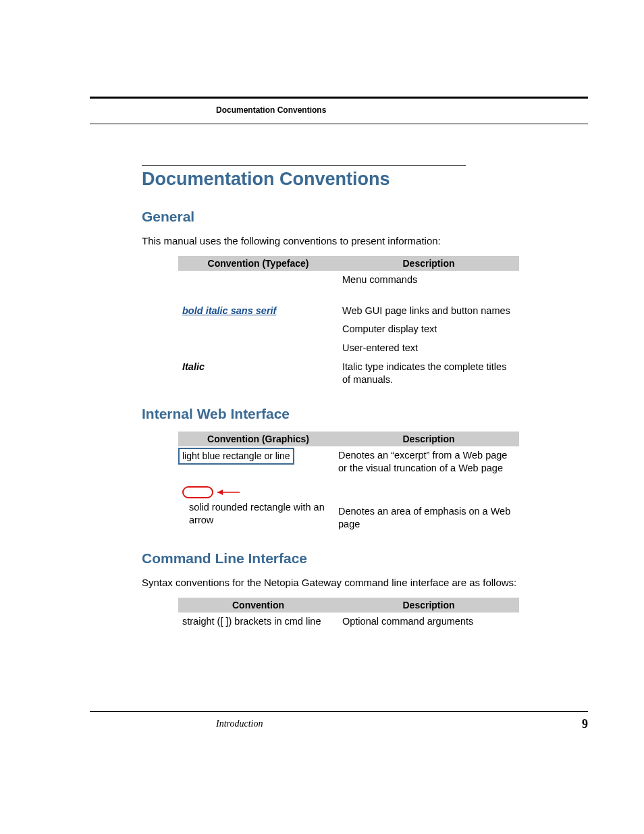 The image size is (644, 834). Describe the element at coordinates (429, 374) in the screenshot. I see `table-cell: Italic type indicates the complete title…` at that location.